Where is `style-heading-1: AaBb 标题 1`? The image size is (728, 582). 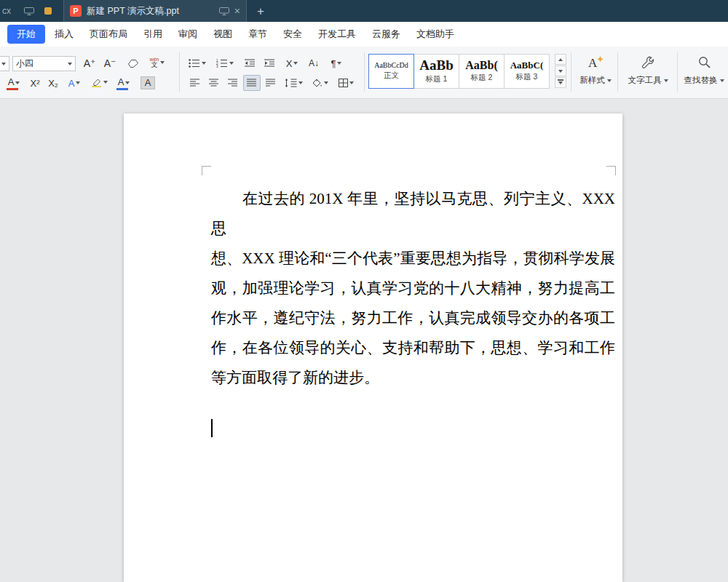 style-heading-1: AaBb 标题 1 is located at coordinates (437, 71).